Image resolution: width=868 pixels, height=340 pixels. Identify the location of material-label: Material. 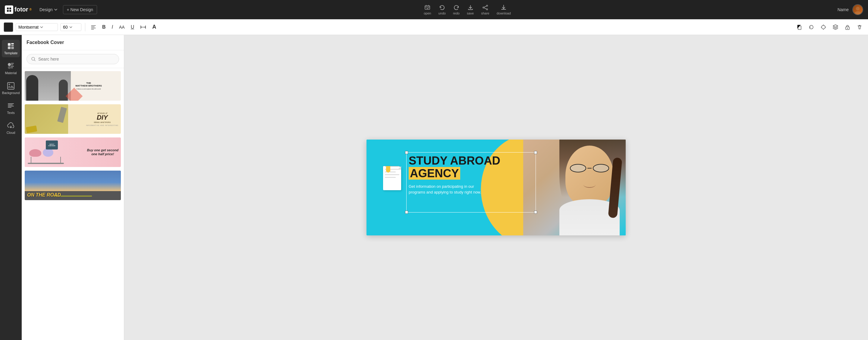
(11, 73).